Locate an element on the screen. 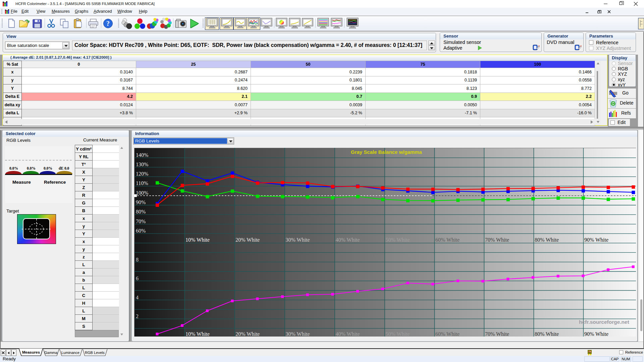  svg-text: 4 is located at coordinates (137, 298).